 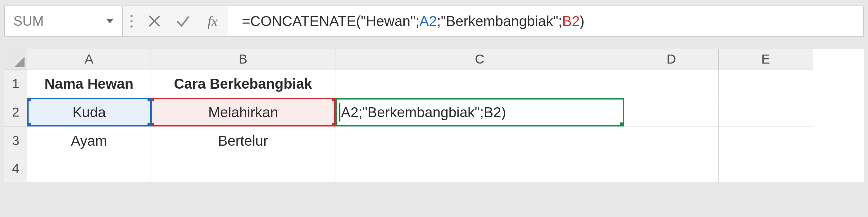 What do you see at coordinates (183, 21) in the screenshot?
I see `enter-button` at bounding box center [183, 21].